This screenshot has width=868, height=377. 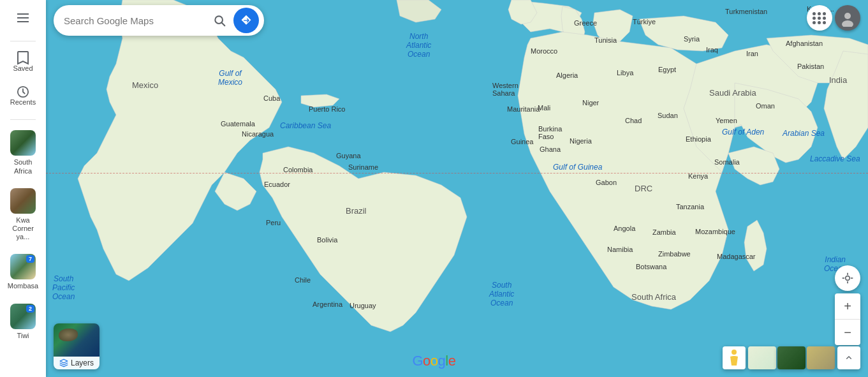 I want to click on sidebar-item-kwa-corner: KwaCorner ya..., so click(x=23, y=215).